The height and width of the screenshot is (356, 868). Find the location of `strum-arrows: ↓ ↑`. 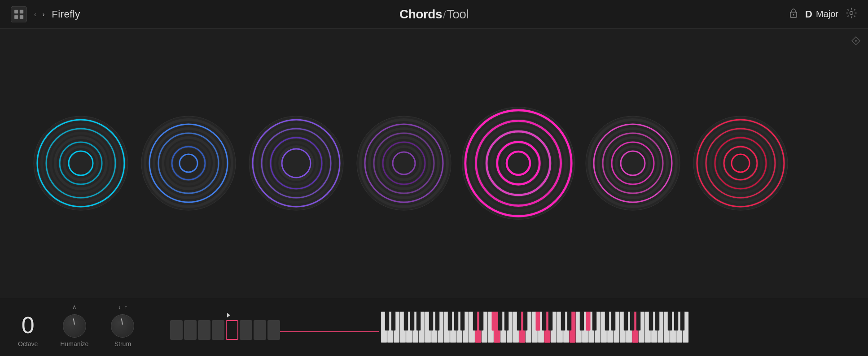

strum-arrows: ↓ ↑ is located at coordinates (123, 307).